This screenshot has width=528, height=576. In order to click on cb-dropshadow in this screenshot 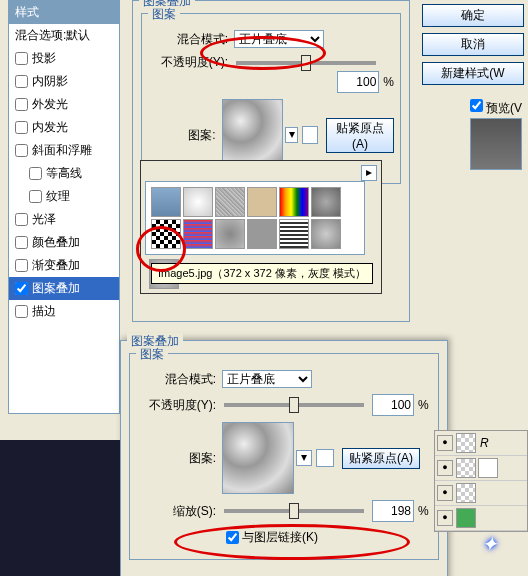, I will do `click(22, 58)`.